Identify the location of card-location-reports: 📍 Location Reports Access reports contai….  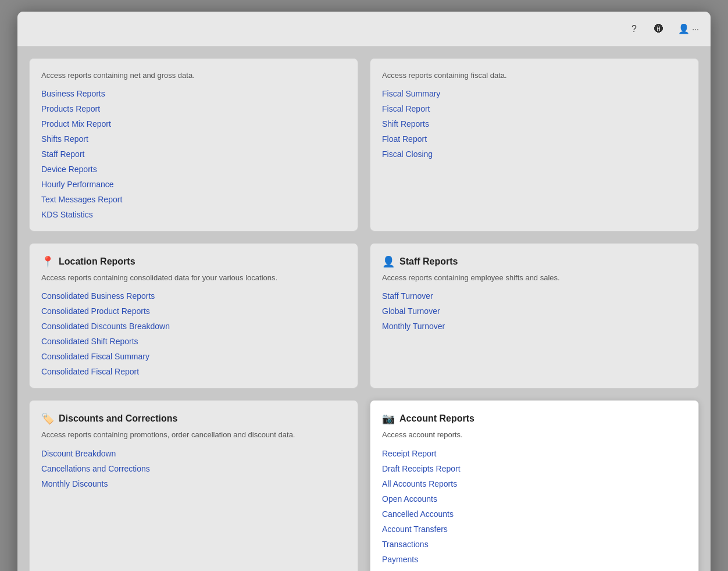
(194, 316).